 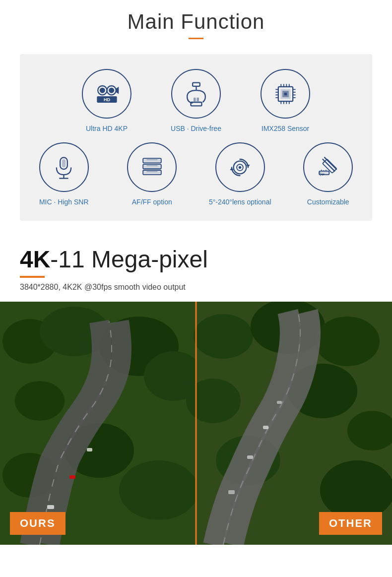 I want to click on hd-label: Ultra HD 4KP, so click(x=107, y=128).